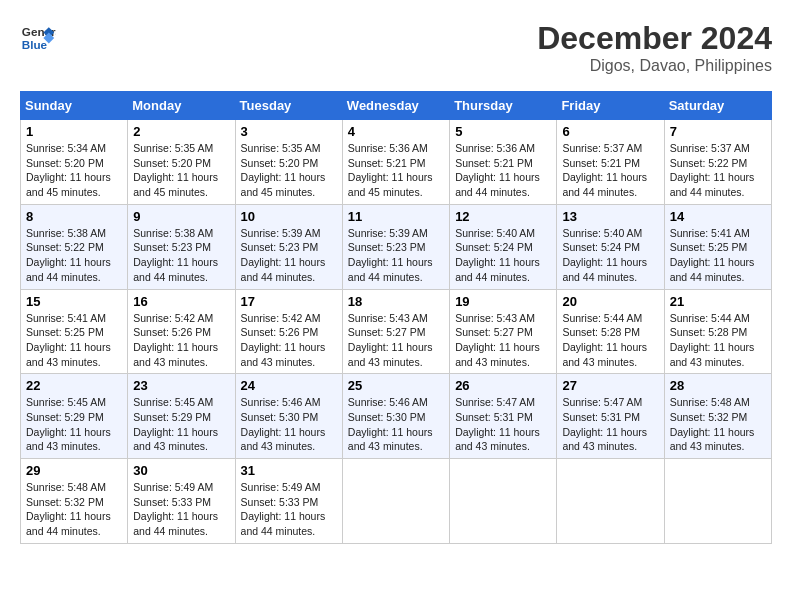  Describe the element at coordinates (182, 502) in the screenshot. I see `calendar-cell-30: 30Sunrise: 5:49 AM Sunset: 5:33 PM Dayli…` at that location.